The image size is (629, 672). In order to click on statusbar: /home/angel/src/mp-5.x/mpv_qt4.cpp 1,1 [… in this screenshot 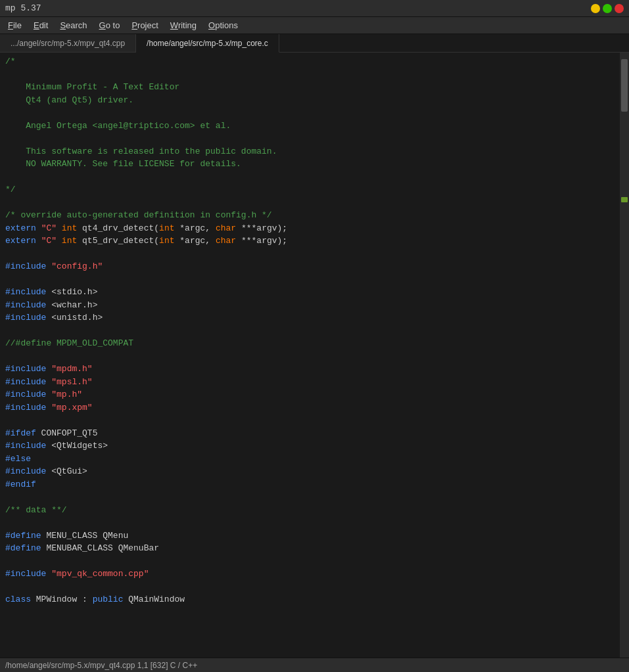, I will do `click(314, 665)`.